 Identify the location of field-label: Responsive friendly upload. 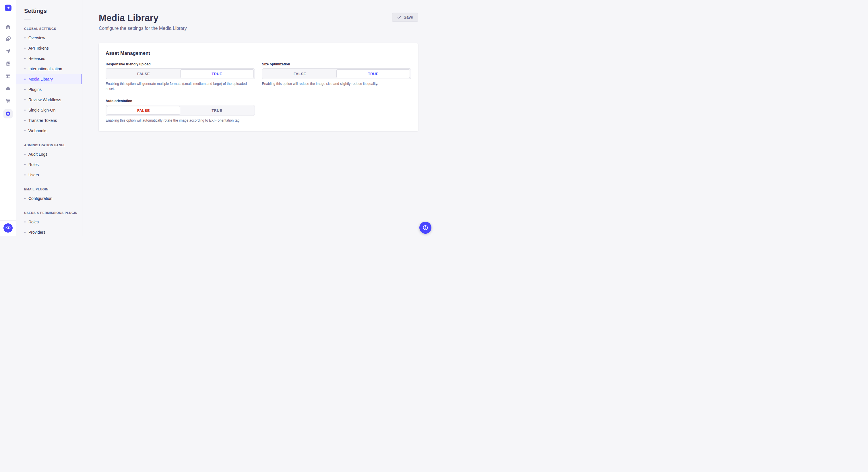
(180, 64).